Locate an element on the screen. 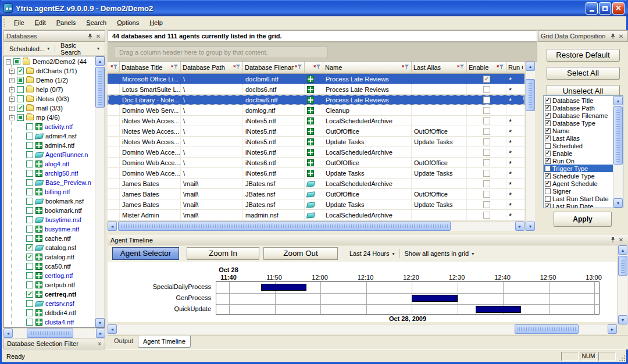  tree-item: cache.ntf is located at coordinates (50, 238).